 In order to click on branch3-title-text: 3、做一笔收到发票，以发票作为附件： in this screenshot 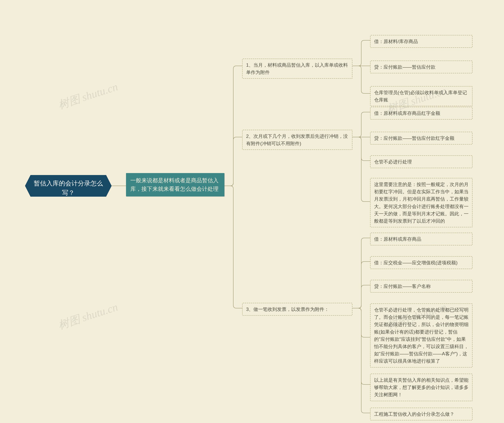, I will do `click(288, 309)`.